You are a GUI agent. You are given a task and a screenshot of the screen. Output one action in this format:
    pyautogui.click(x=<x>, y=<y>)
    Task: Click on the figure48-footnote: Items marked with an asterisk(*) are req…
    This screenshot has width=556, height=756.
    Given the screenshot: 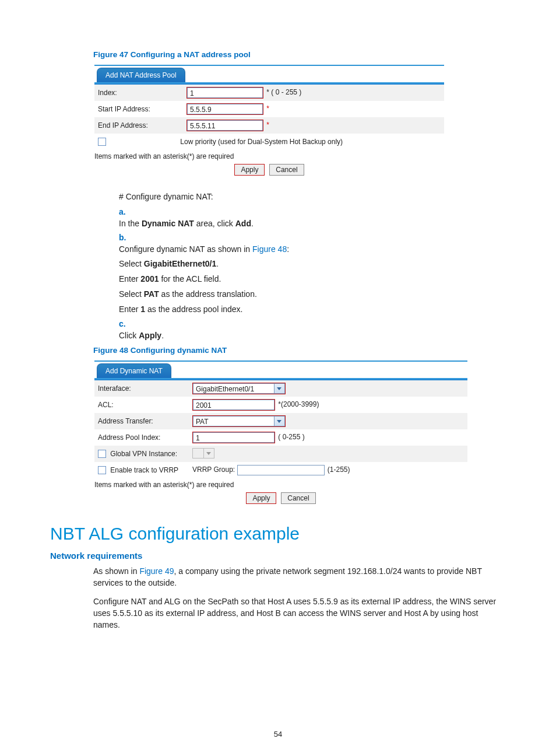 What is the action you would take?
    pyautogui.click(x=300, y=485)
    